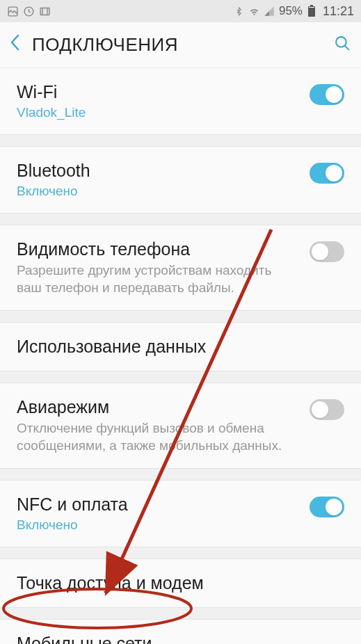 This screenshot has height=644, width=361. I want to click on status-time: 11:21, so click(338, 11).